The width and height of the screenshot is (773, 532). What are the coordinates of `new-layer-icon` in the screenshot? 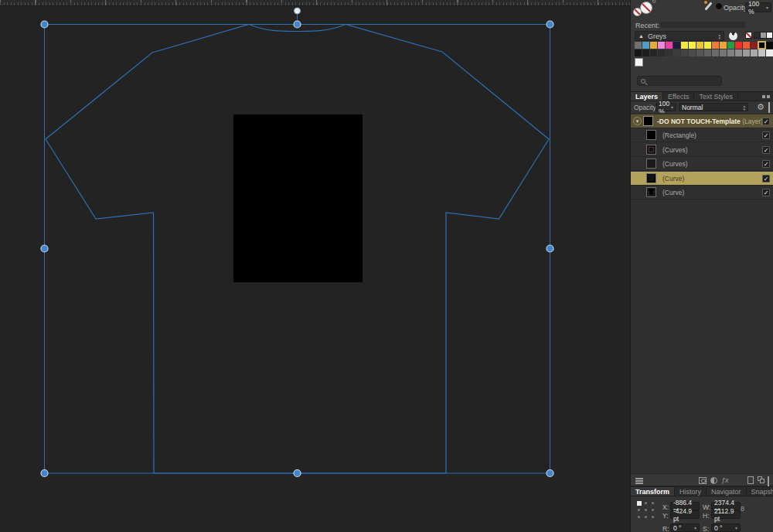 It's located at (751, 480).